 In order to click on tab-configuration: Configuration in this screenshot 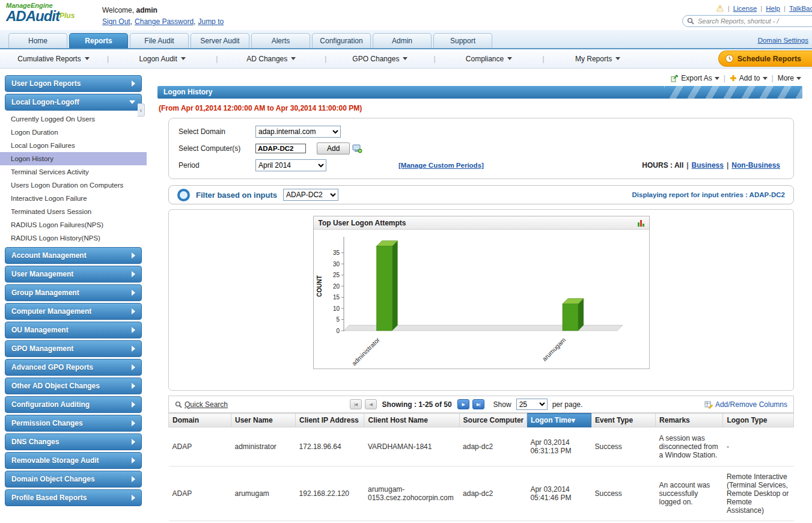, I will do `click(341, 41)`.